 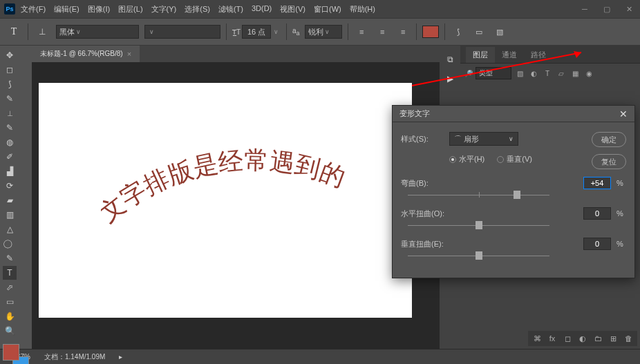 What do you see at coordinates (458, 32) in the screenshot?
I see `warp-text-button: ⟆` at bounding box center [458, 32].